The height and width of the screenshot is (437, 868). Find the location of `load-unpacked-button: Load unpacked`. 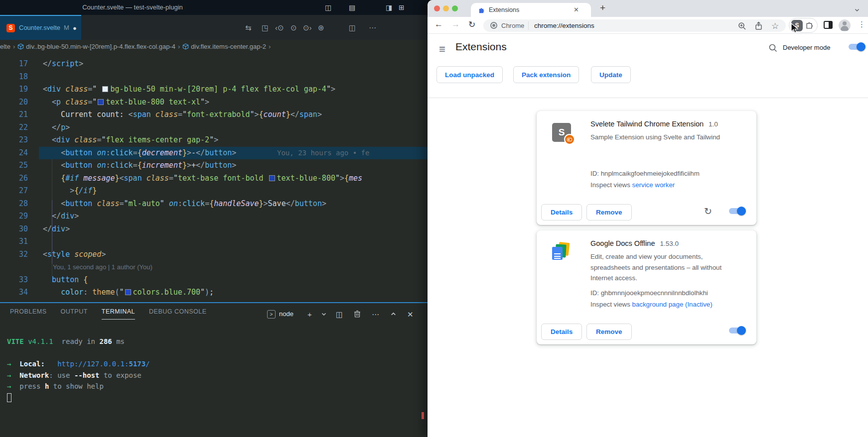

load-unpacked-button: Load unpacked is located at coordinates (469, 75).